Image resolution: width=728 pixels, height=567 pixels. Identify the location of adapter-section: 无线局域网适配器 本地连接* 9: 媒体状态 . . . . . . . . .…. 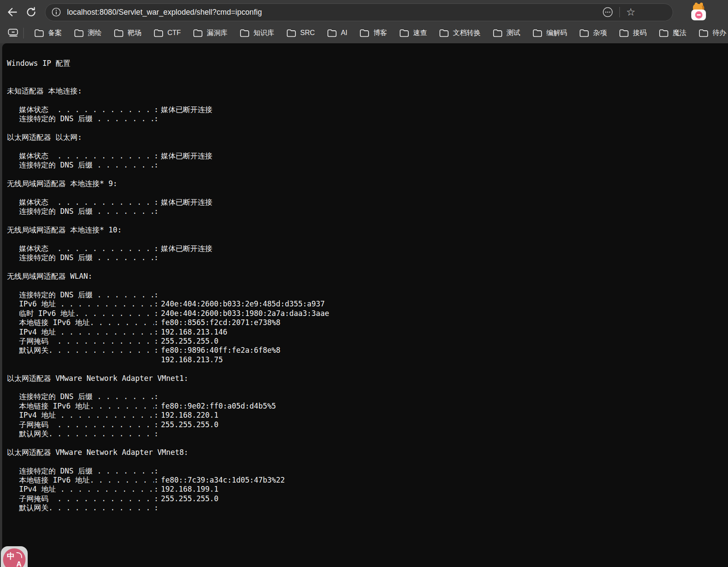
(365, 198).